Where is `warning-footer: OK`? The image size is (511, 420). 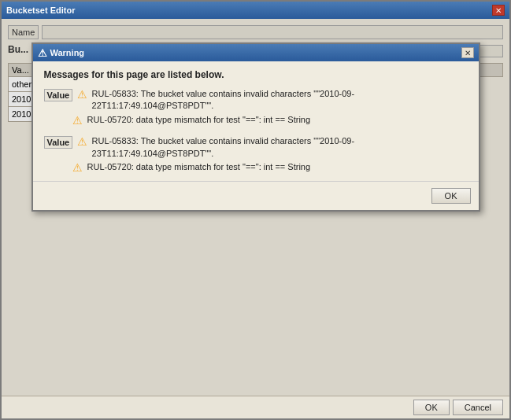
warning-footer: OK is located at coordinates (256, 195).